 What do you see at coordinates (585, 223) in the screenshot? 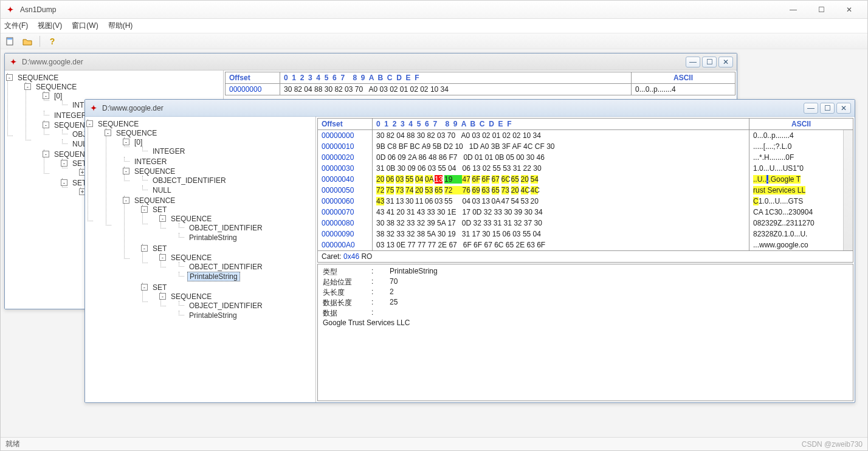
I see `hex-row: 0000008030 38 32 33 32 39 5A 17 0D 32 33…` at bounding box center [585, 223].